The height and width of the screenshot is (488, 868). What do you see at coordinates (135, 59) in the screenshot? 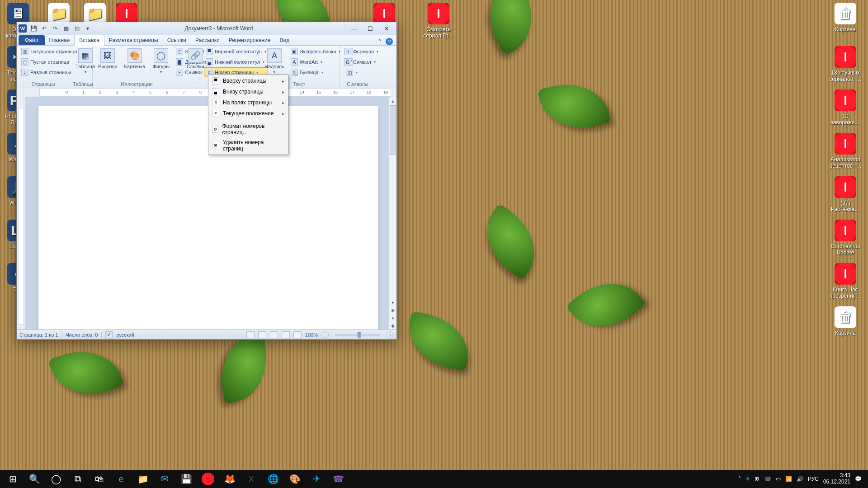
I see `clipart-button: 🎨Картинка` at bounding box center [135, 59].